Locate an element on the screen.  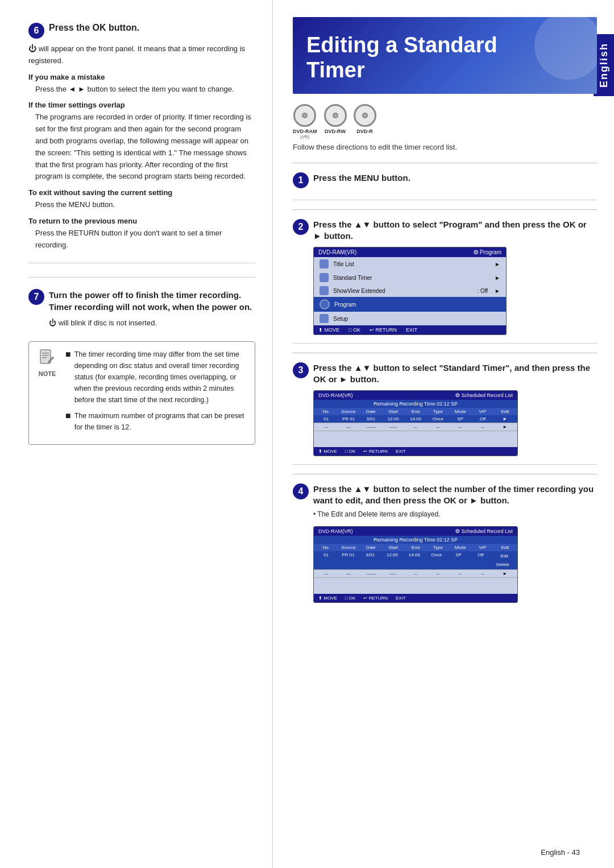
page-title-area: Editing a Standard Timer is located at coordinates (445, 56).